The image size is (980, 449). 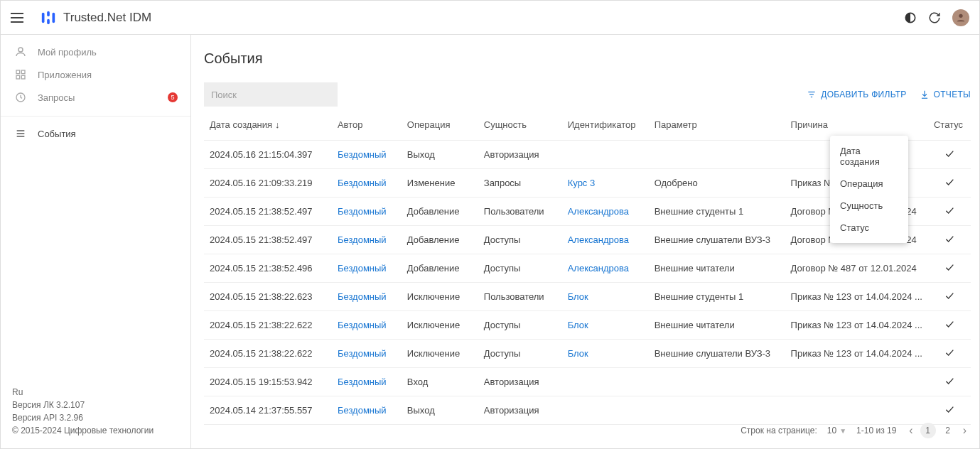 I want to click on cell-reason, so click(x=857, y=382).